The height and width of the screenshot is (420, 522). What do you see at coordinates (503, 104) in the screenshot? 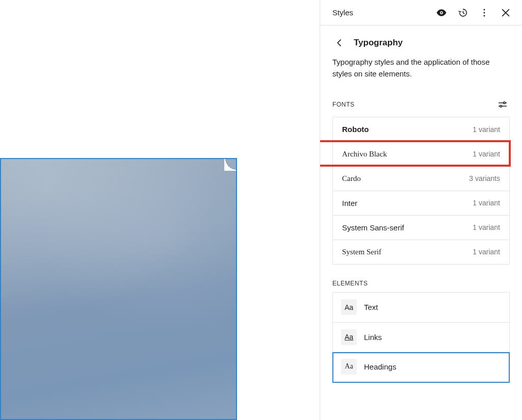
I see `sliders-icon` at bounding box center [503, 104].